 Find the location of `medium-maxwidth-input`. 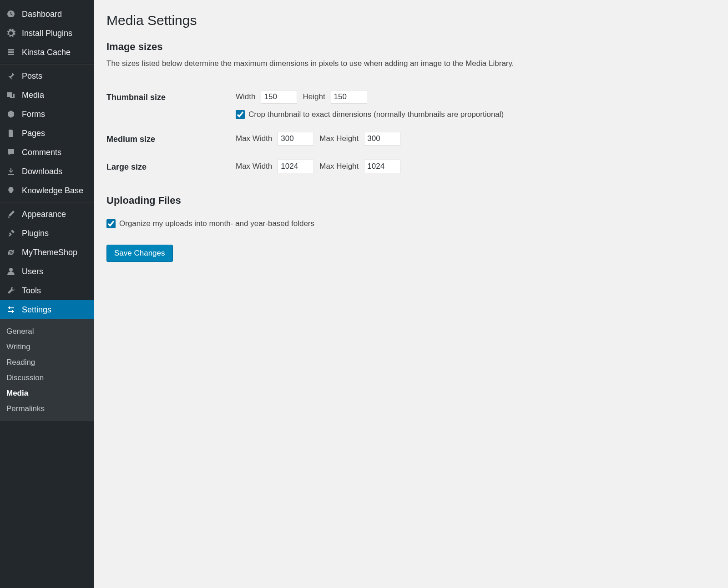

medium-maxwidth-input is located at coordinates (296, 139).